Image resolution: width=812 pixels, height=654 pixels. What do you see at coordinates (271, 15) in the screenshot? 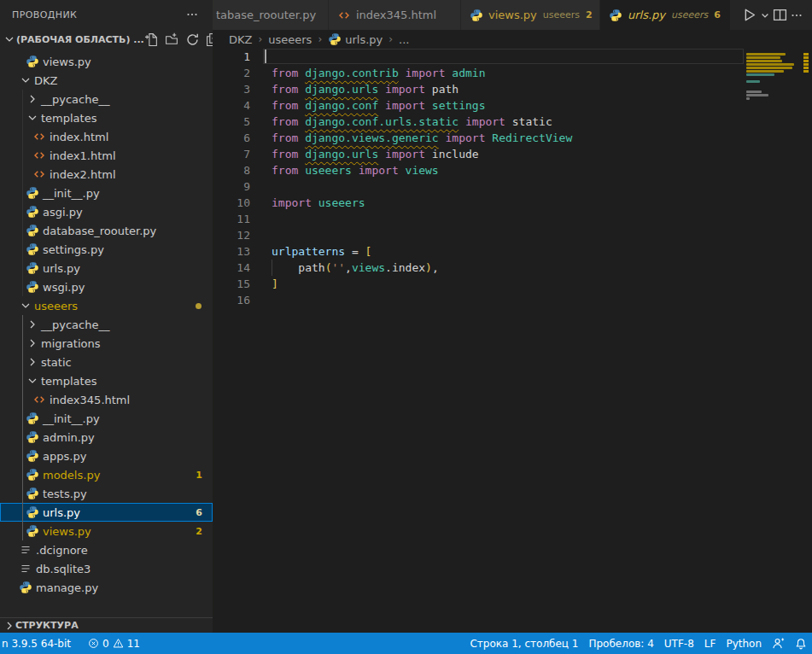
I see `tab-tabase-roouter-py: tabase_roouter.py` at bounding box center [271, 15].